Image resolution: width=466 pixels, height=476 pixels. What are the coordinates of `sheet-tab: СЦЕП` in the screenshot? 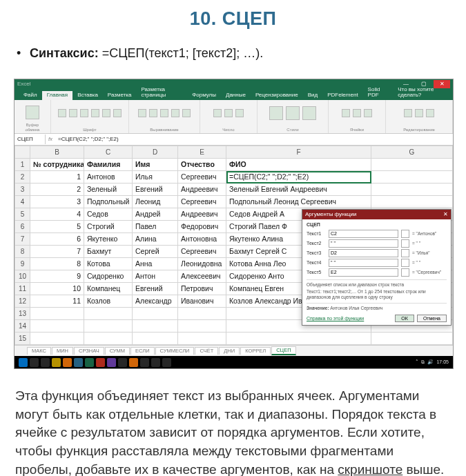 It's located at (283, 350).